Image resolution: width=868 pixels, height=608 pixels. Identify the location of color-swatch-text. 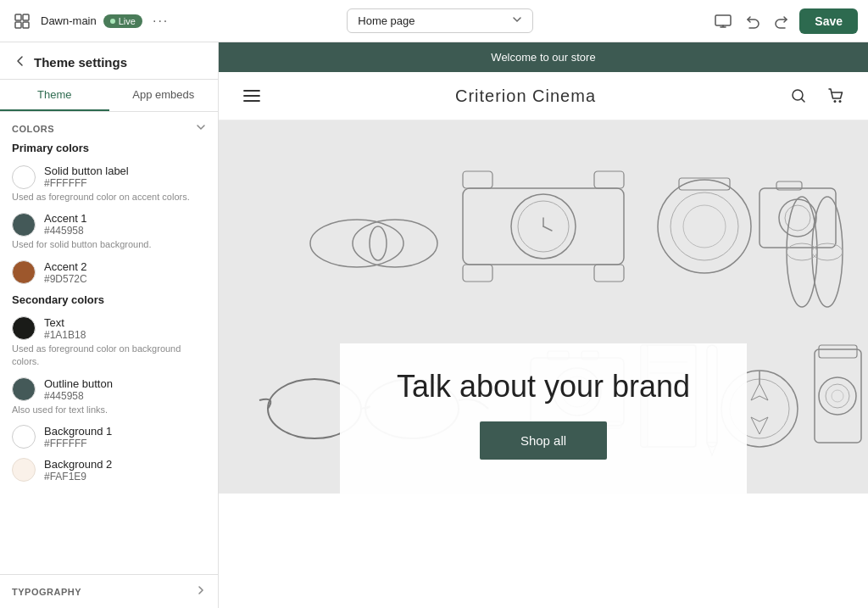
(24, 328).